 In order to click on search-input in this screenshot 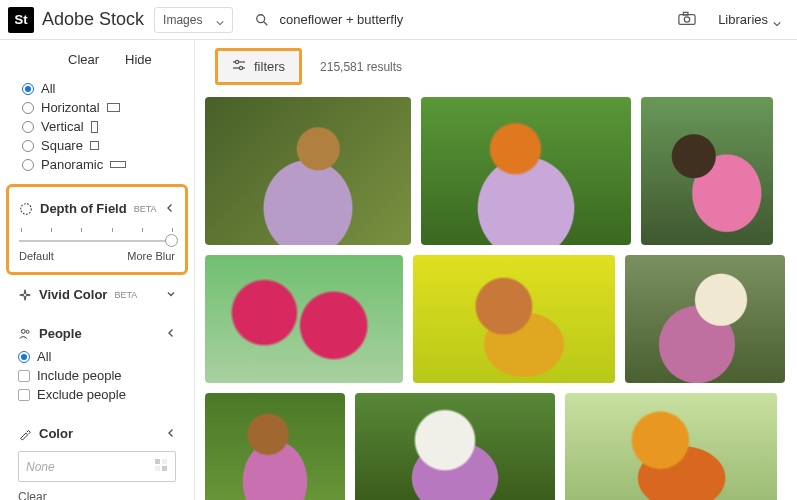, I will do `click(474, 20)`.